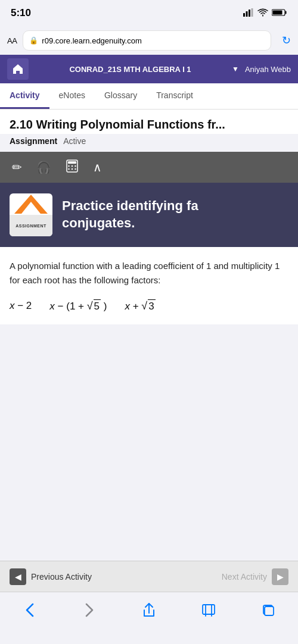  I want to click on prev-label: Previous Activity, so click(61, 577).